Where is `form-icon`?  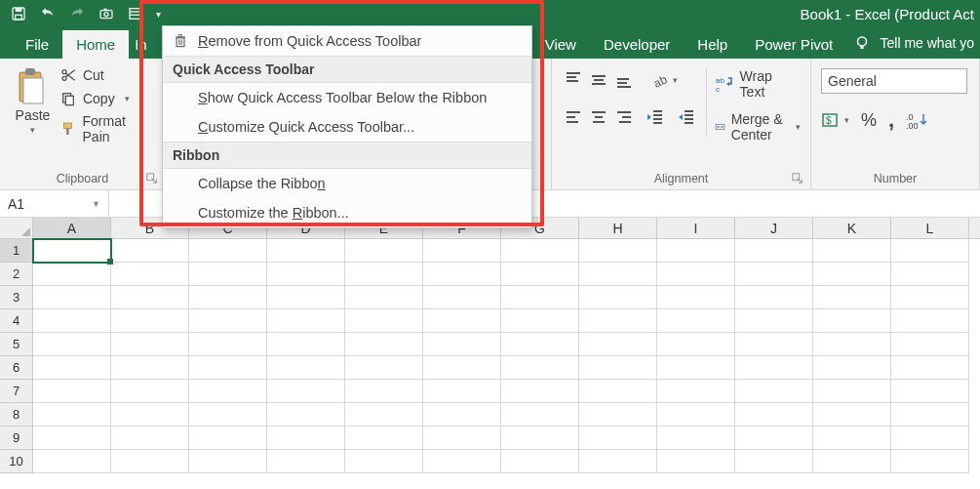 form-icon is located at coordinates (136, 14).